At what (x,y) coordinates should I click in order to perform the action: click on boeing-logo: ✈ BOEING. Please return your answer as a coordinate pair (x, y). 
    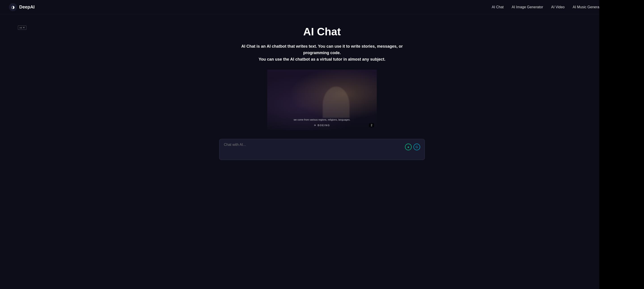
    Looking at the image, I should click on (322, 126).